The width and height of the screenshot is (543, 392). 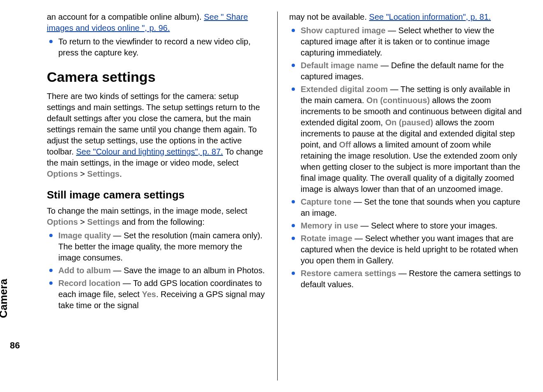 What do you see at coordinates (343, 30) in the screenshot?
I see `label-show-captured: Show captured image` at bounding box center [343, 30].